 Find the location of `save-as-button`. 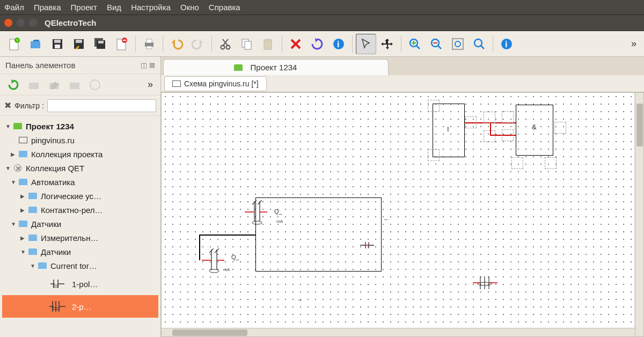

save-as-button is located at coordinates (79, 44).